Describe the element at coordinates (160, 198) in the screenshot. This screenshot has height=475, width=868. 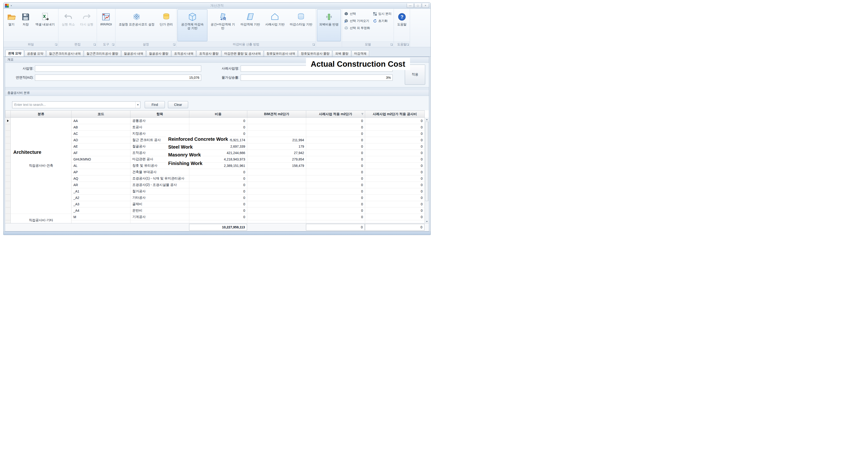
I see `cell-item: 기타공사` at that location.